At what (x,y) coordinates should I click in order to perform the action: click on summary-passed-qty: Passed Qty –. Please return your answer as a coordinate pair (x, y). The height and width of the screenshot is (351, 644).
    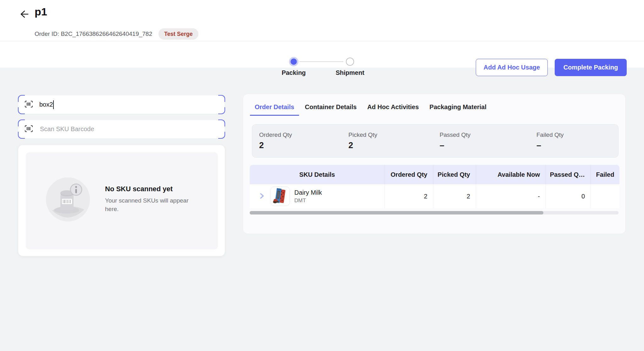
    Looking at the image, I should click on (481, 141).